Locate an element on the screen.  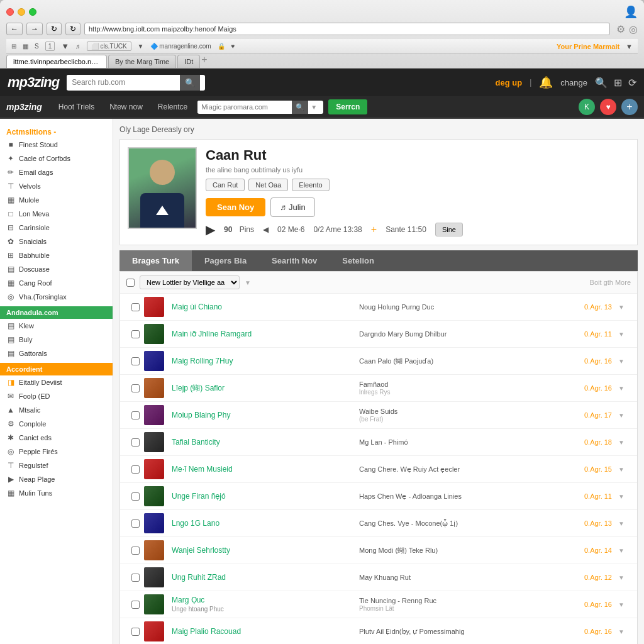
tab-searith-nov: Searith Nov is located at coordinates (294, 260).